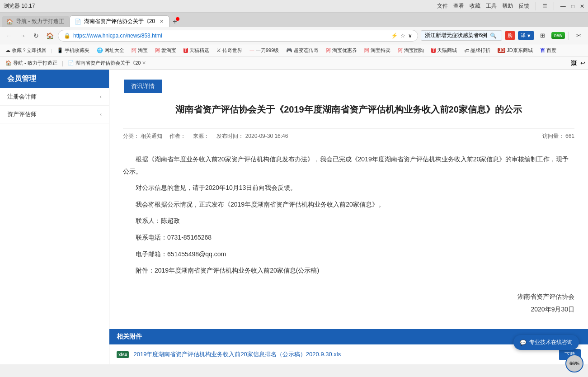  Describe the element at coordinates (574, 63) in the screenshot. I see `toolbar-icon-right1: 🖼` at that location.